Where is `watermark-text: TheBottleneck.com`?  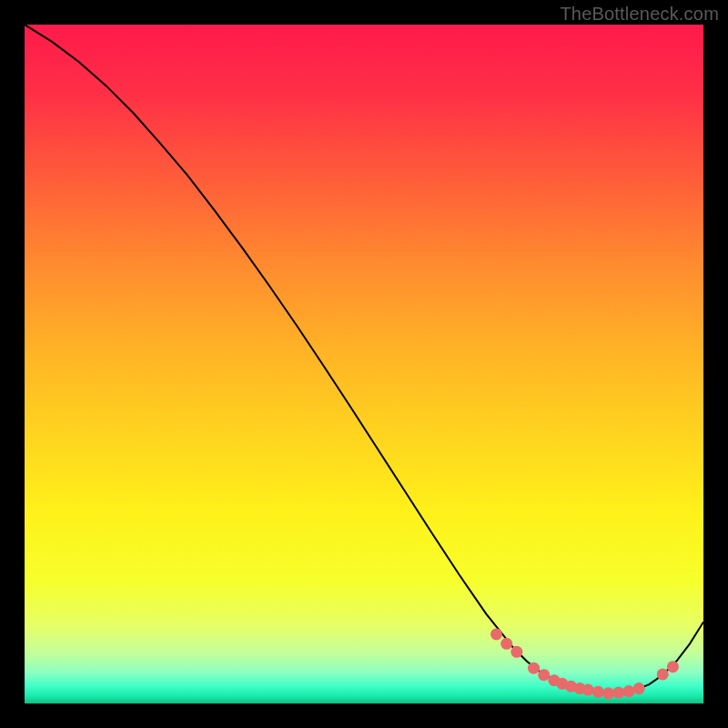
watermark-text: TheBottleneck.com is located at coordinates (639, 15).